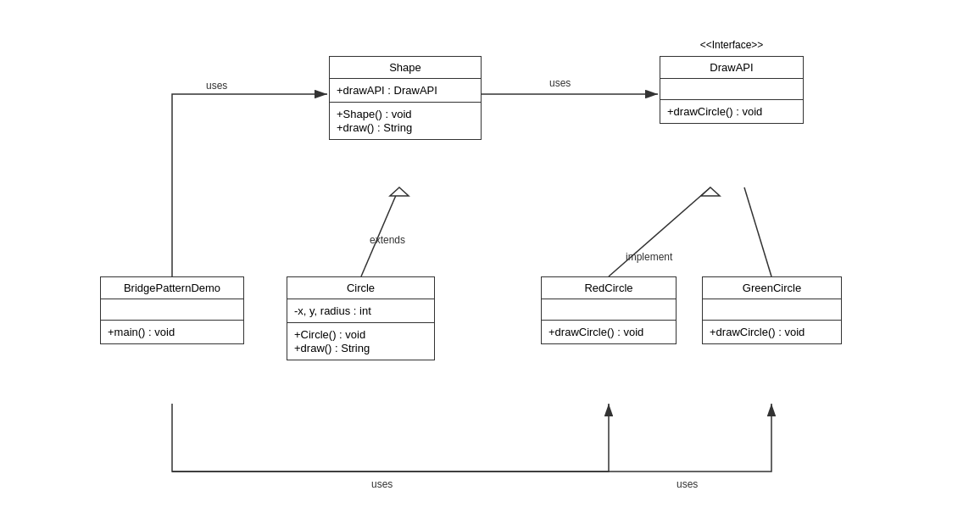 Image resolution: width=980 pixels, height=519 pixels. What do you see at coordinates (687, 484) in the screenshot?
I see `label-uses-bottom2: uses` at bounding box center [687, 484].